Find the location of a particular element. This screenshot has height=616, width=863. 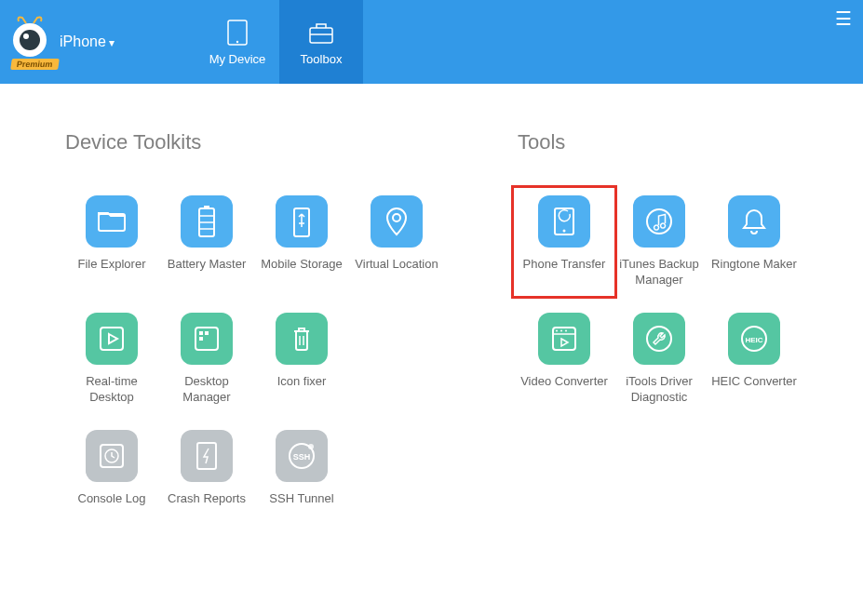

heic-icon: HEIC is located at coordinates (754, 339).